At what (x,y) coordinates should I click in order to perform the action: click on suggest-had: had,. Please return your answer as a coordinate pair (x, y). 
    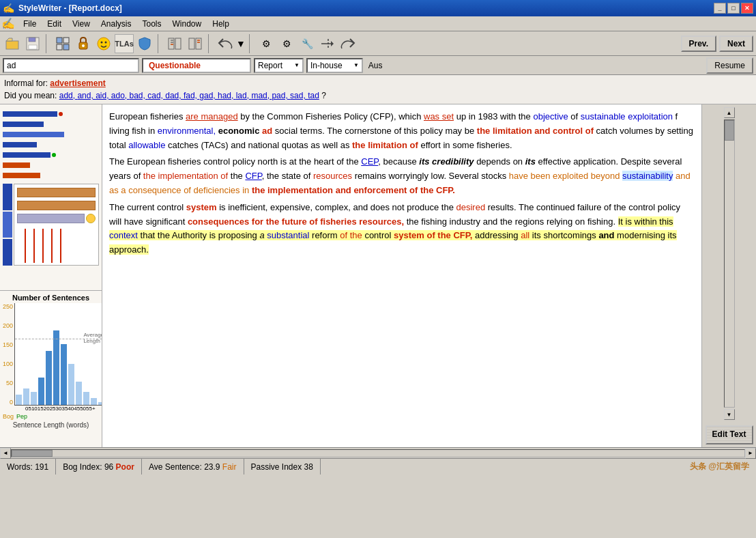
    Looking at the image, I should click on (227, 96).